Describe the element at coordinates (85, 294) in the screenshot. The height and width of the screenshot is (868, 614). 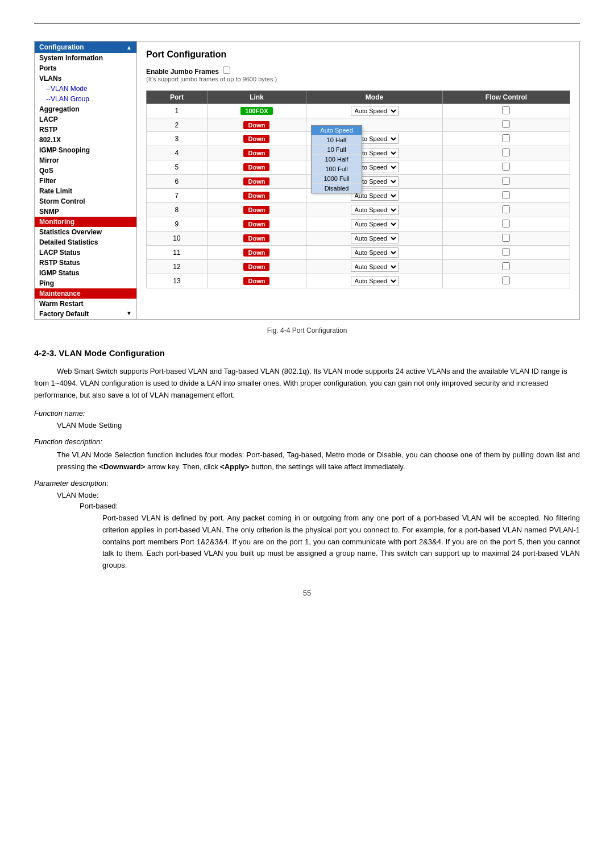
I see `sidebar-section-maintenance: Maintenance` at that location.